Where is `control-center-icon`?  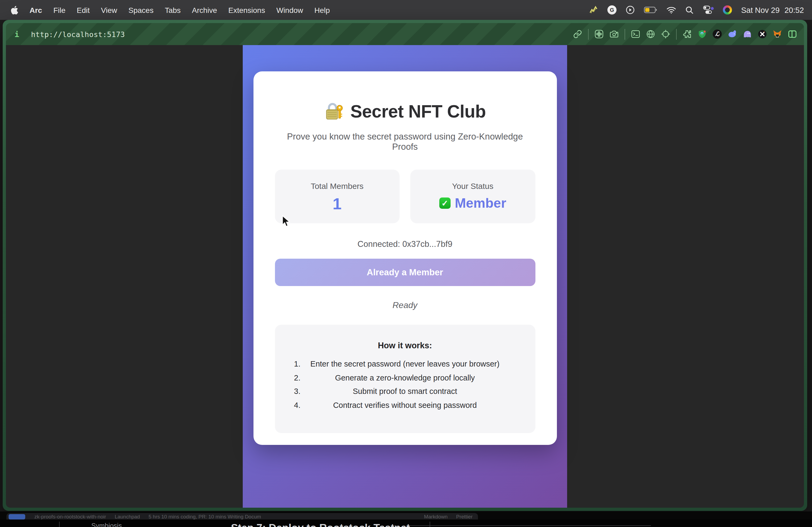
control-center-icon is located at coordinates (708, 10).